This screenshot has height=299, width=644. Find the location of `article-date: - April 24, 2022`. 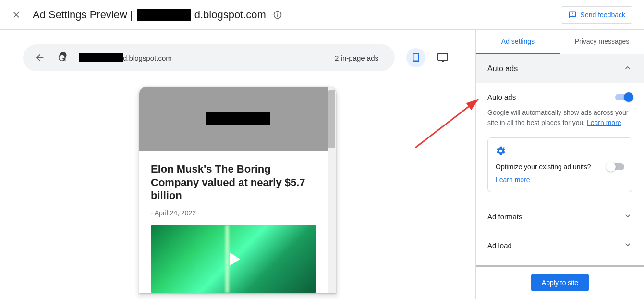

article-date: - April 24, 2022 is located at coordinates (233, 213).